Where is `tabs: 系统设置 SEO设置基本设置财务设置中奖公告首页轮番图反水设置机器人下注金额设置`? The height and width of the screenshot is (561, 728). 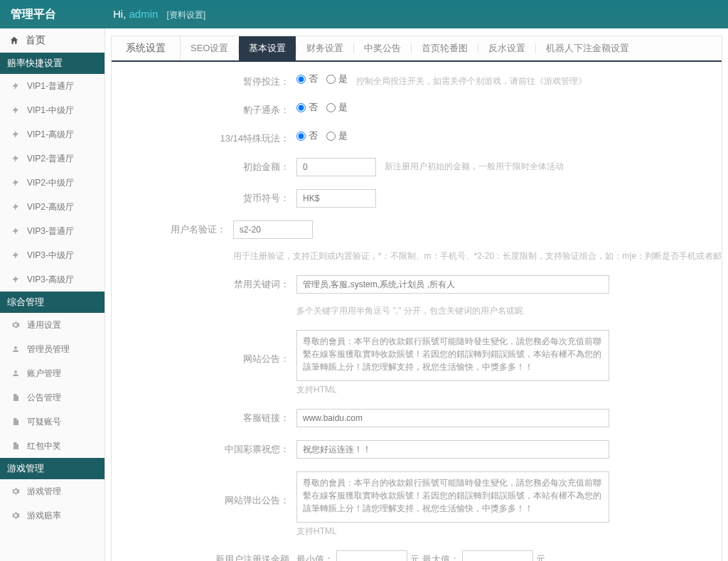
tabs: 系统设置 SEO设置基本设置财务设置中奖公告首页轮番图反水设置机器人下注金额设置 is located at coordinates (417, 49).